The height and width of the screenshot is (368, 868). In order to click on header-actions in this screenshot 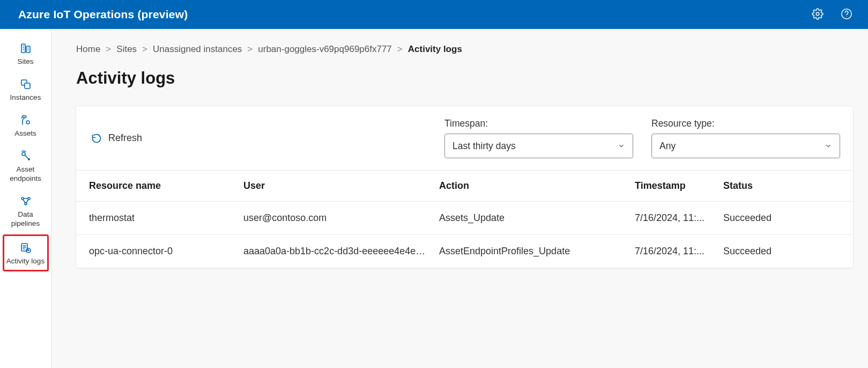, I will do `click(832, 14)`.